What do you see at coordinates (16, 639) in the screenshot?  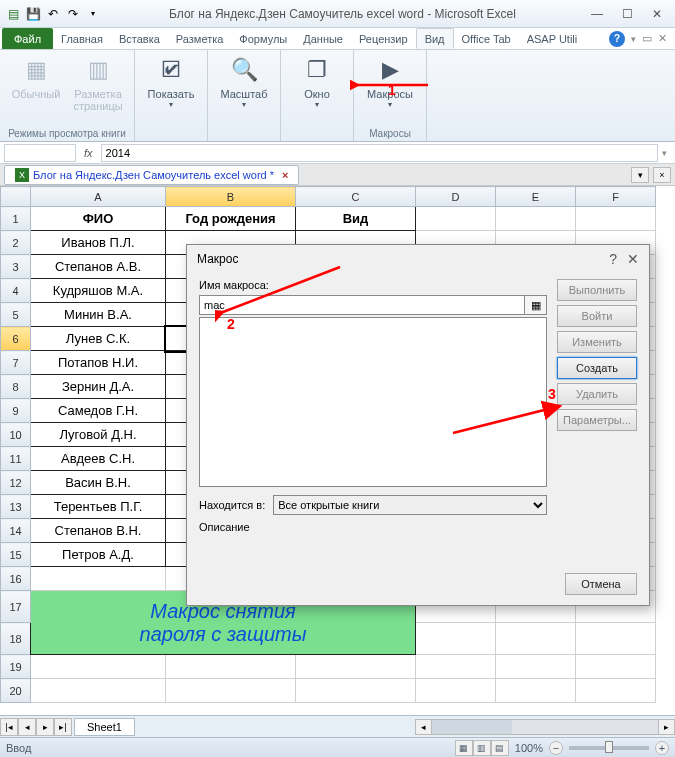 I see `row-header: 18` at bounding box center [16, 639].